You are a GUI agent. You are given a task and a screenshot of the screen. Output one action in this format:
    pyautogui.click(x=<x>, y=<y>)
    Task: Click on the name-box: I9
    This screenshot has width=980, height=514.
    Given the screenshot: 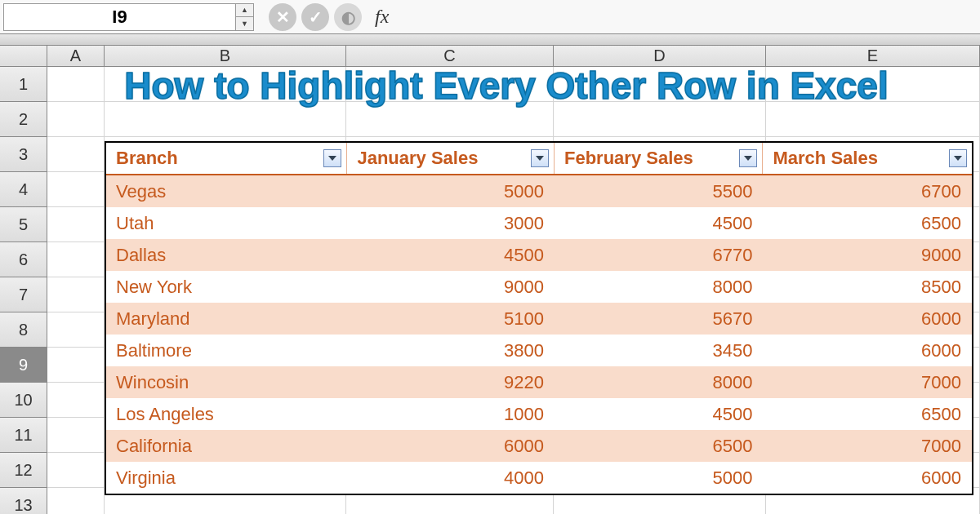 What is the action you would take?
    pyautogui.click(x=119, y=17)
    